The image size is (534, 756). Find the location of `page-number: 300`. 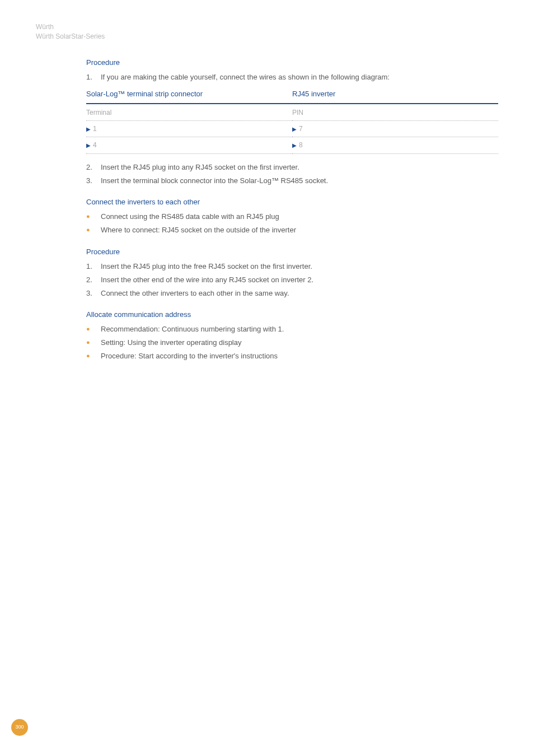

page-number: 300 is located at coordinates (19, 727).